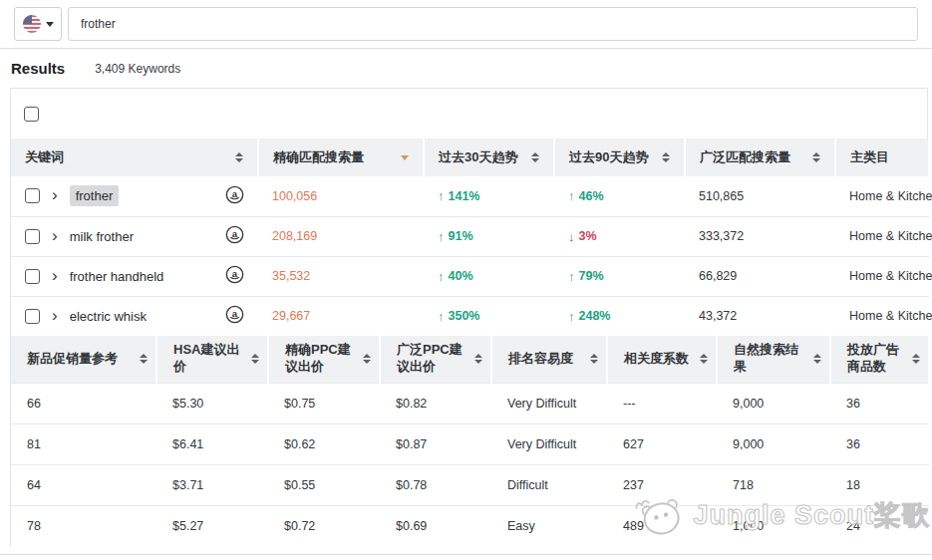 This screenshot has height=560, width=932. What do you see at coordinates (341, 276) in the screenshot?
I see `exact-match-volume: 35,532` at bounding box center [341, 276].